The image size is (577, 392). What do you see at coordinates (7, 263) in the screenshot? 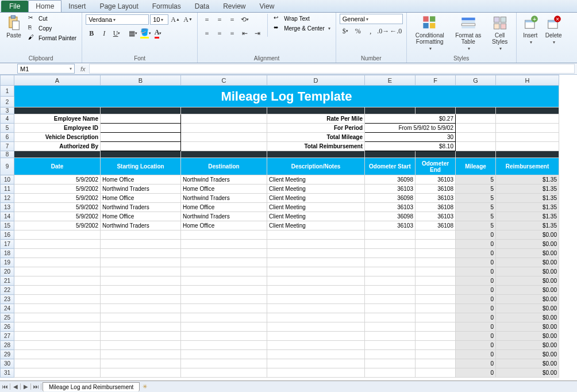
I see `row-header-19: 19` at bounding box center [7, 263].